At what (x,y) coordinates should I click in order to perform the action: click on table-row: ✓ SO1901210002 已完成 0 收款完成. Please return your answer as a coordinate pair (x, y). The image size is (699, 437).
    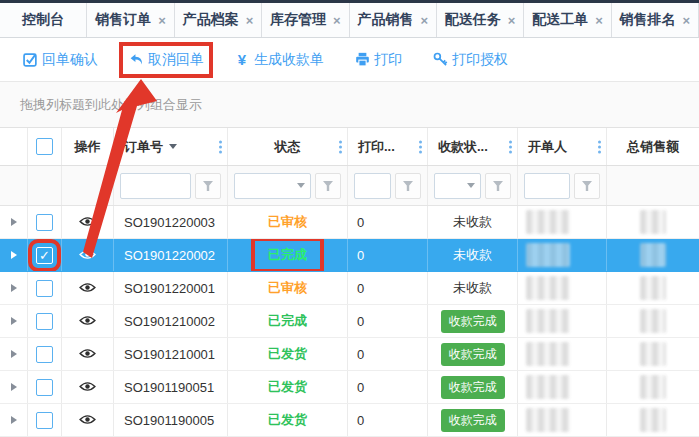
    Looking at the image, I should click on (350, 322).